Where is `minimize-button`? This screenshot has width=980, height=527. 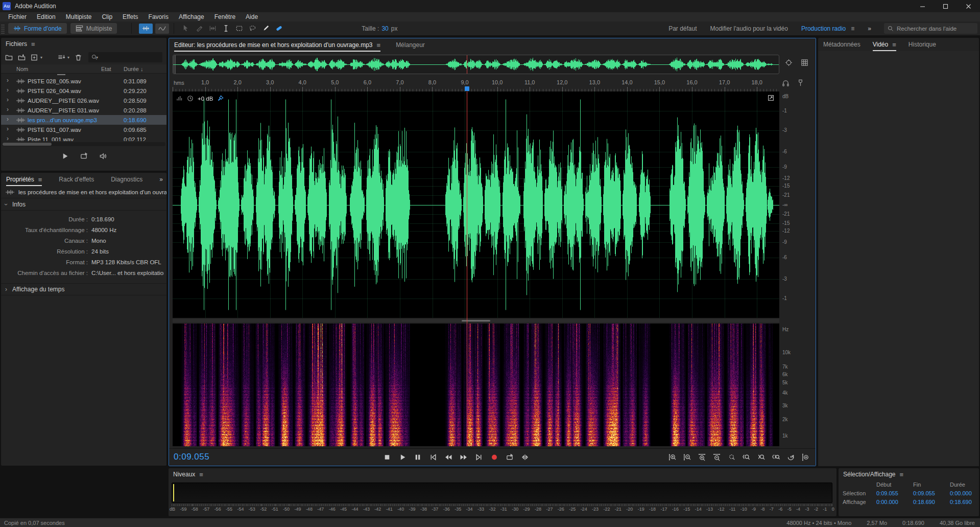
minimize-button is located at coordinates (922, 6).